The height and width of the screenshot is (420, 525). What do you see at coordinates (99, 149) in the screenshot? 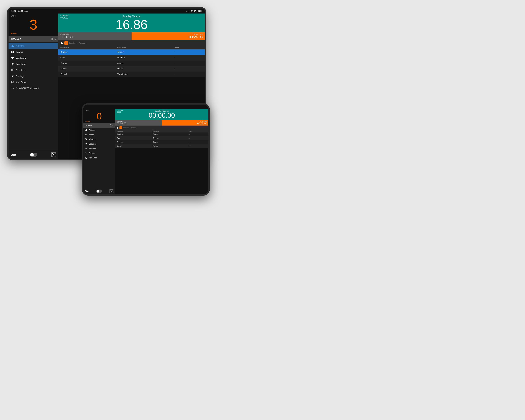
I see `iphone-sidebar-sessions: Sessions` at bounding box center [99, 149].